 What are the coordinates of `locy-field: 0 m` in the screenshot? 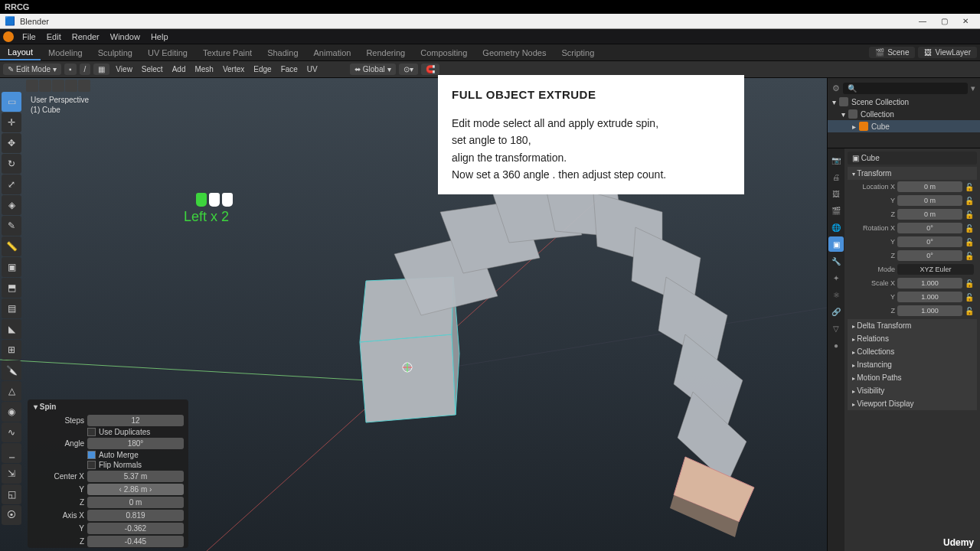 It's located at (929, 201).